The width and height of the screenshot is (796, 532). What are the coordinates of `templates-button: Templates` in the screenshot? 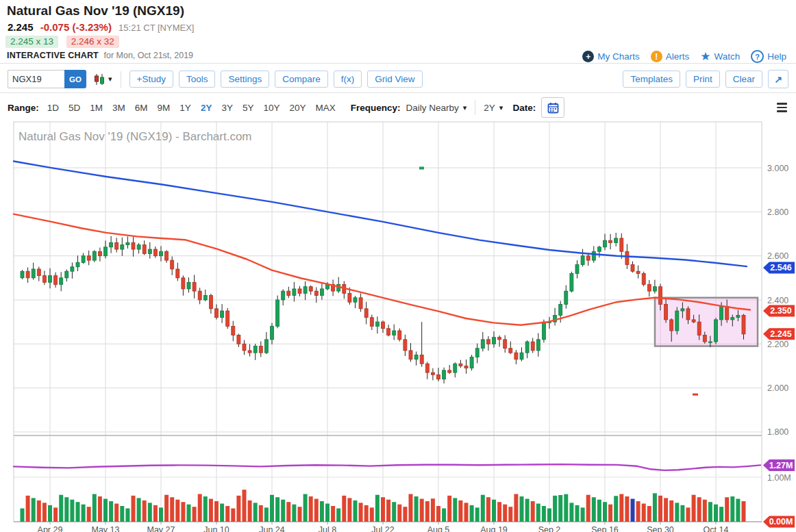 It's located at (651, 79).